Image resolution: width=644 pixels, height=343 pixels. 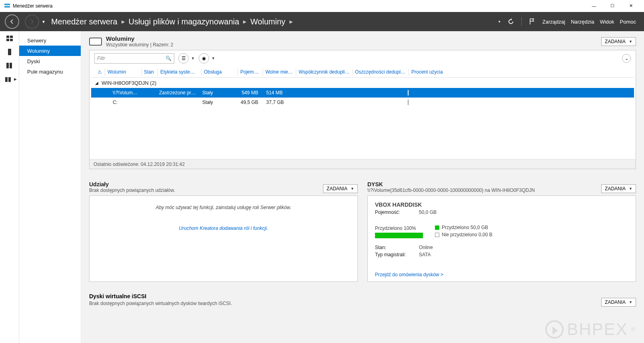 I want to click on maximize-button: ☐, so click(x=612, y=6).